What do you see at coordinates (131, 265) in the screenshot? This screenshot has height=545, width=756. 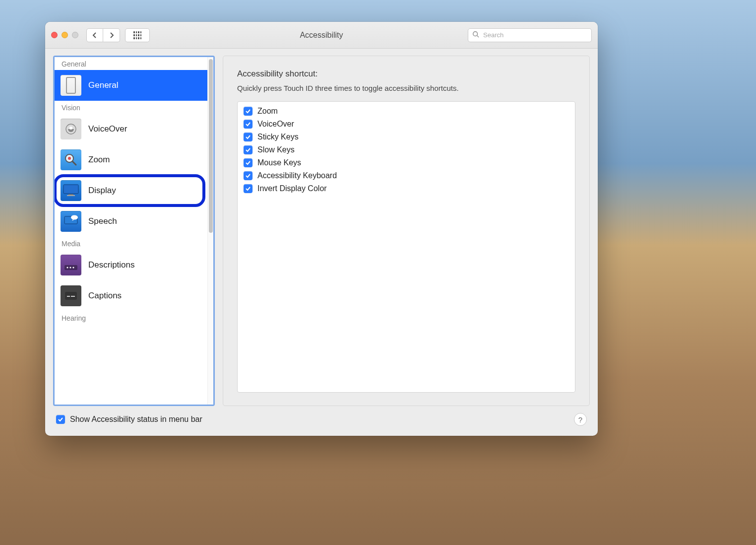 I see `sidebar-item-descriptions: Descriptions` at bounding box center [131, 265].